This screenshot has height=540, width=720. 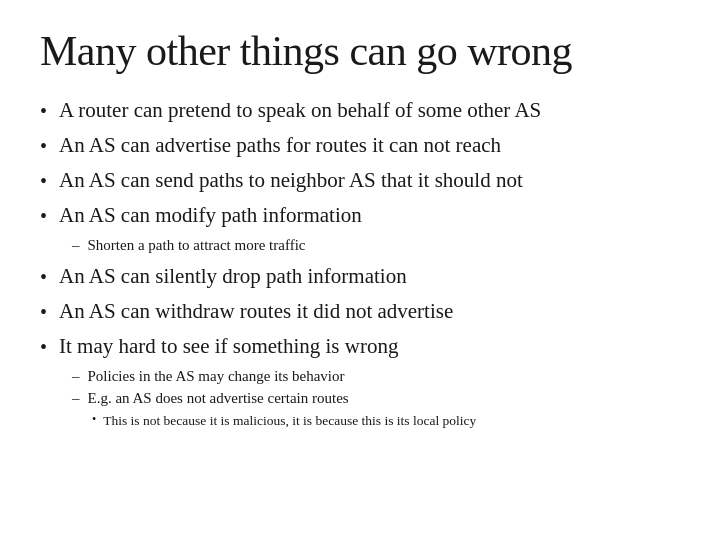 I want to click on sub-dash-item-3: – E.g. an AS does not advertise certain …, so click(x=376, y=399).